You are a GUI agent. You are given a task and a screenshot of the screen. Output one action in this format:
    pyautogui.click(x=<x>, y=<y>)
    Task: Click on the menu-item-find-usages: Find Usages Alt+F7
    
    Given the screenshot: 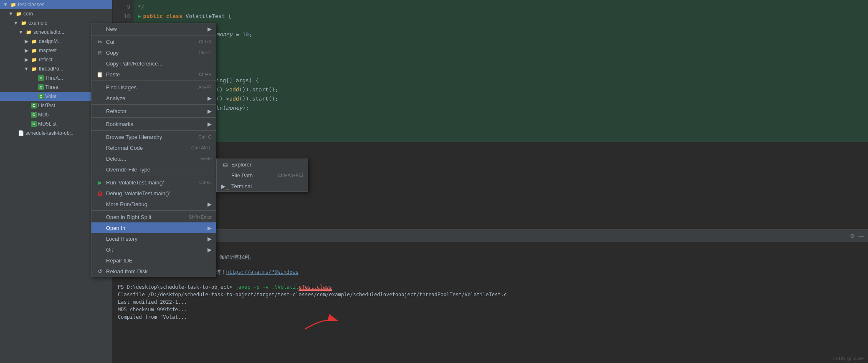 What is the action you would take?
    pyautogui.click(x=154, y=87)
    